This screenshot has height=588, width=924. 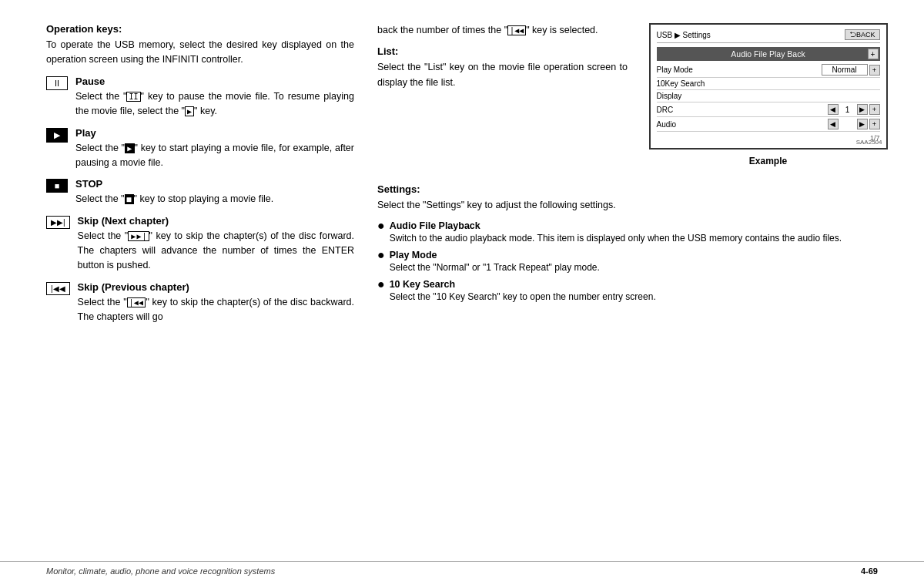 I want to click on usb-screen: USB ▶ Settings ⮌BACK Audio File Play Bac…, so click(x=768, y=86).